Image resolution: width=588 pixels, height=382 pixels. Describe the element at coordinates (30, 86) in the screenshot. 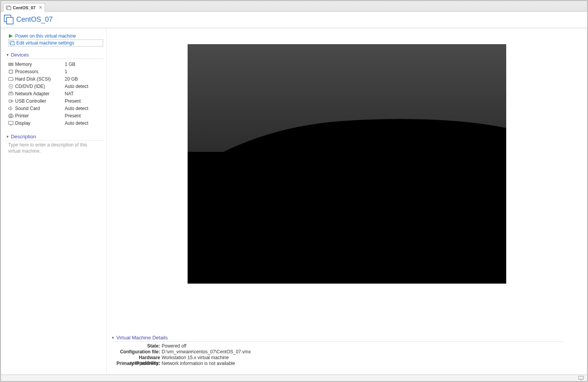

I see `device-name: CD/DVD (IDE)` at that location.